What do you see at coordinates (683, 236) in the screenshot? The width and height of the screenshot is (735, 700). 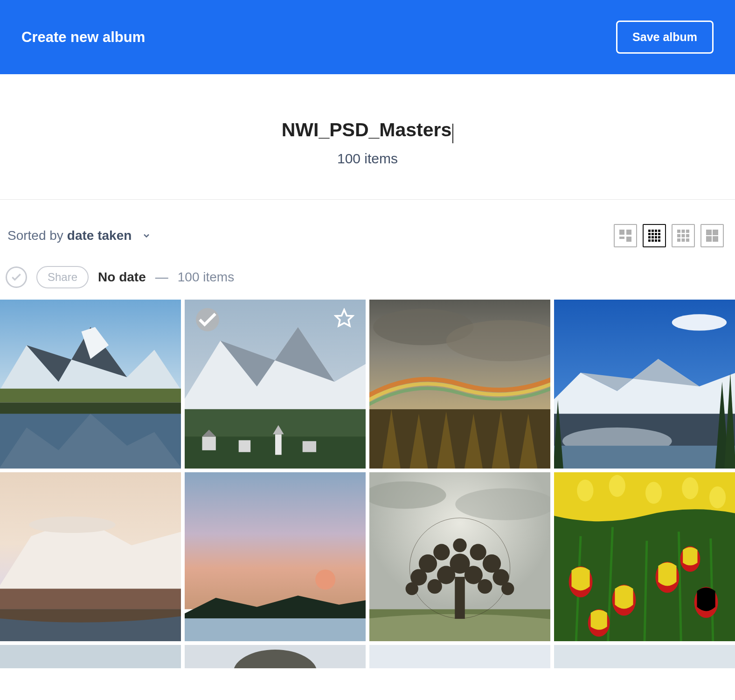 I see `view-medium-grid-button` at bounding box center [683, 236].